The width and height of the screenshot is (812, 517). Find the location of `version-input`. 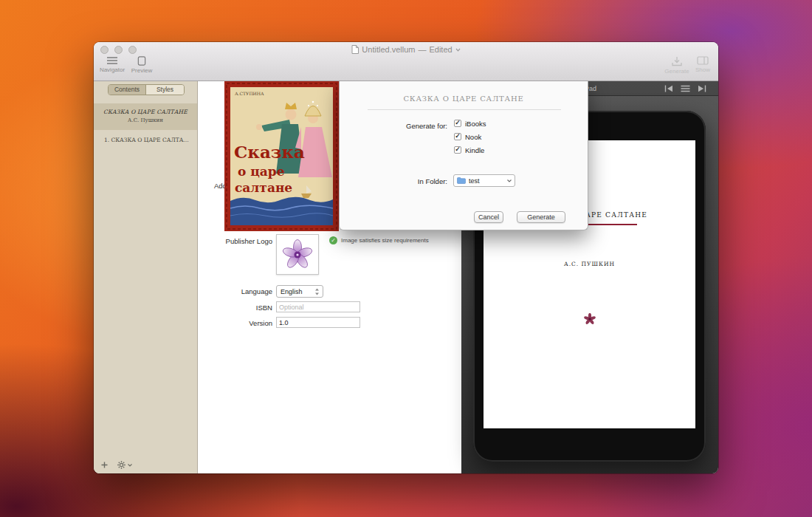

version-input is located at coordinates (318, 322).